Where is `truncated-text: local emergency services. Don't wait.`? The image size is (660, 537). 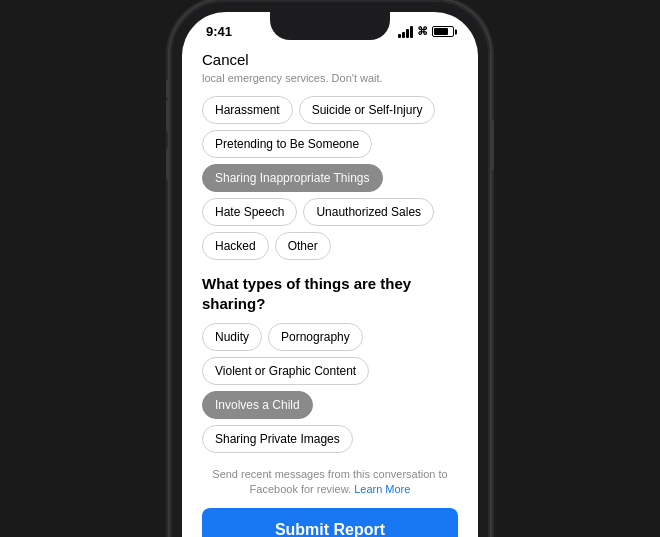
truncated-text: local emergency services. Don't wait. is located at coordinates (330, 78).